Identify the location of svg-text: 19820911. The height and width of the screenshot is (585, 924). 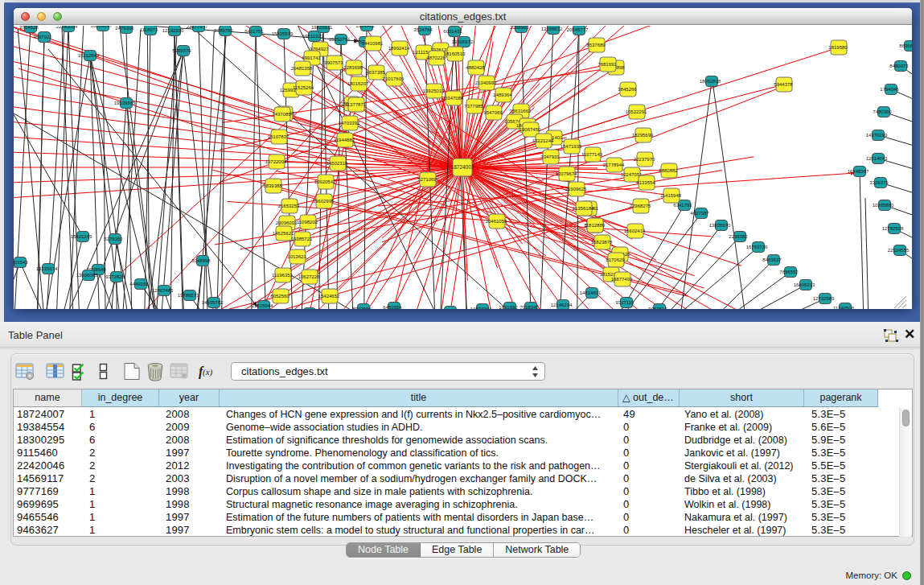
(322, 27).